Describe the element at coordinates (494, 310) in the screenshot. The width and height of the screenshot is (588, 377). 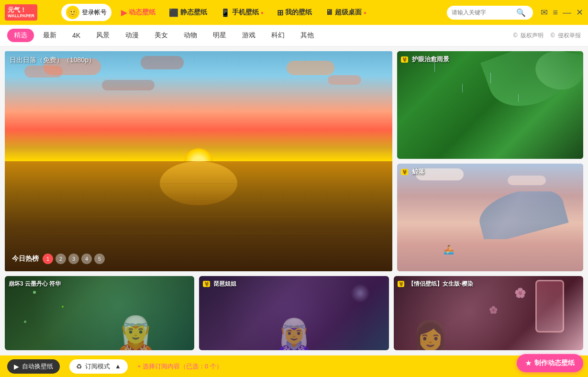
I see `blossom2: 🌸` at that location.